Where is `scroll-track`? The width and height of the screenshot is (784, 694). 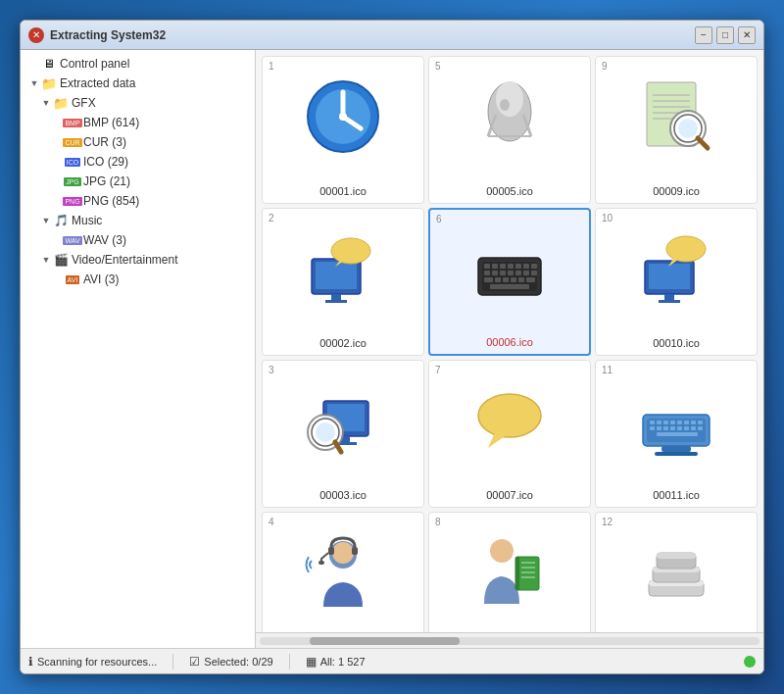
scroll-track is located at coordinates (510, 641).